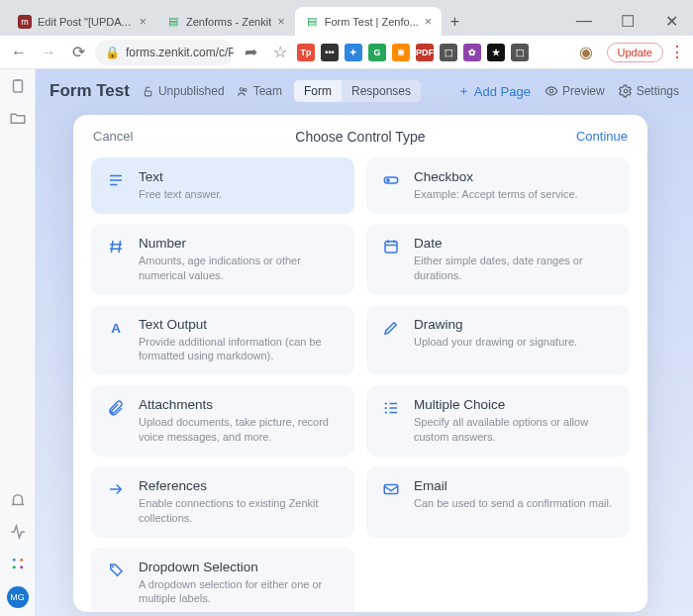  I want to click on profile-avatar-icon: ◉, so click(586, 52).